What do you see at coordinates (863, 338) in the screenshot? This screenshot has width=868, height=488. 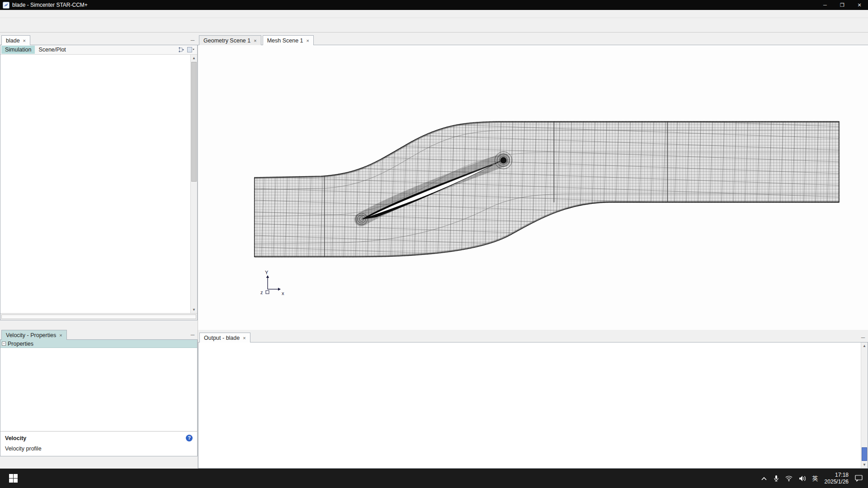 I see `output-minimize-icon: ─` at bounding box center [863, 338].